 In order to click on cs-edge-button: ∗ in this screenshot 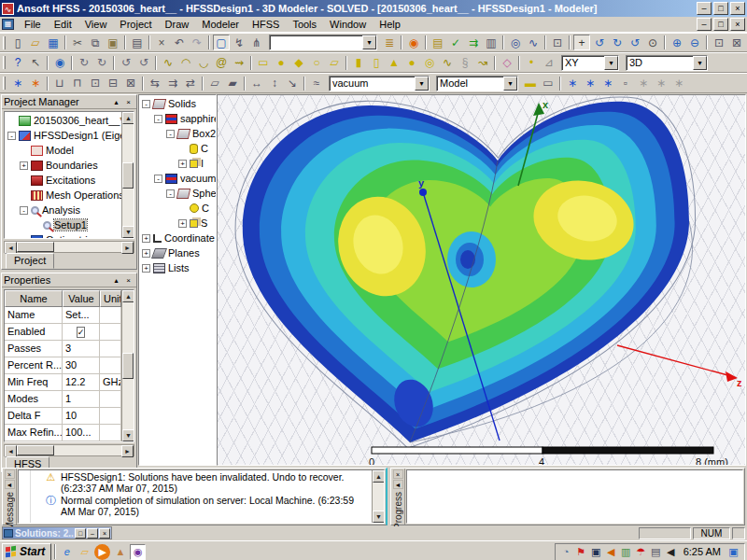, I will do `click(608, 84)`.